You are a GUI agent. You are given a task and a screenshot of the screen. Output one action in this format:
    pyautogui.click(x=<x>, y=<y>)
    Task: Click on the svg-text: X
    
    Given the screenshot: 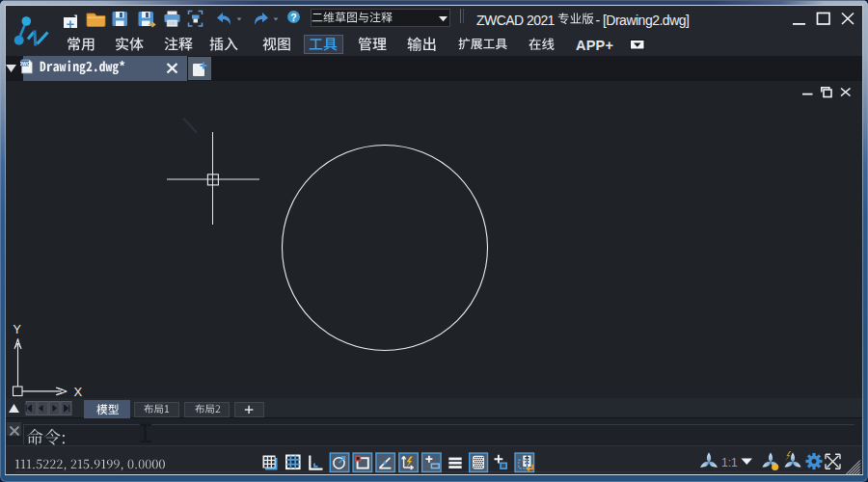 What is the action you would take?
    pyautogui.click(x=79, y=391)
    